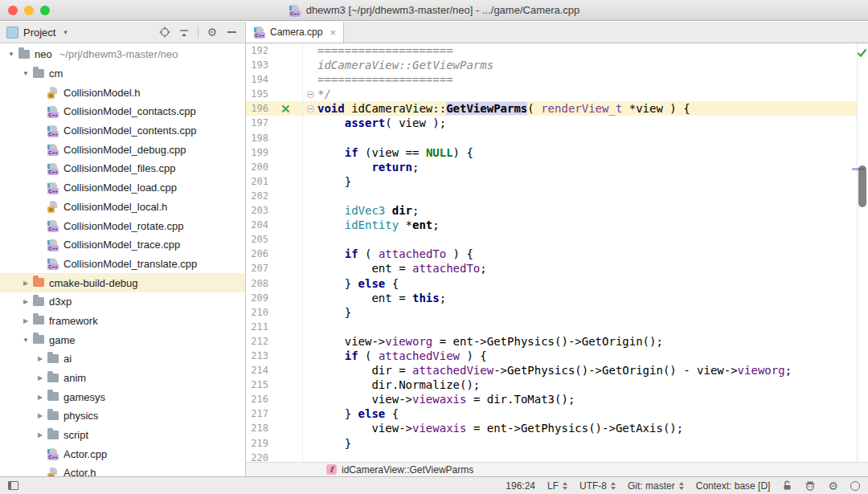 The height and width of the screenshot is (494, 868). What do you see at coordinates (551, 153) in the screenshot?
I see `code-line-199: 199 if (view == NULL) {` at bounding box center [551, 153].